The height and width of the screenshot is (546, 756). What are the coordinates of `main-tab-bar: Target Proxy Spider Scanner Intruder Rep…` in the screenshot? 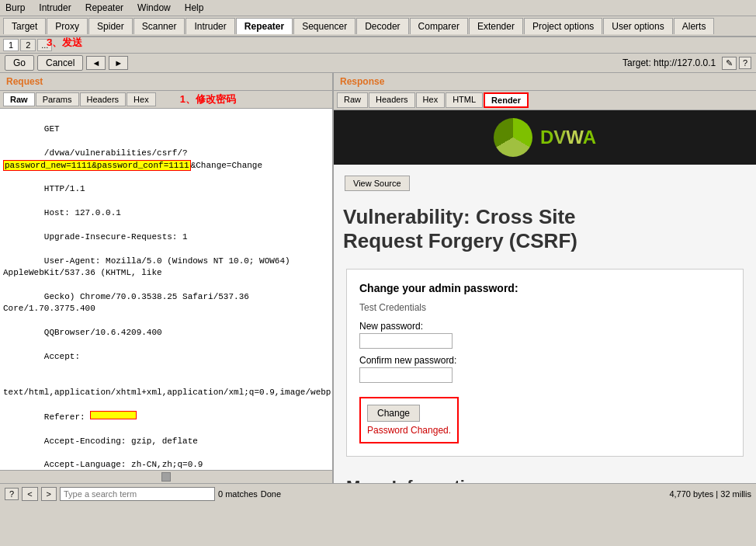 It's located at (378, 26).